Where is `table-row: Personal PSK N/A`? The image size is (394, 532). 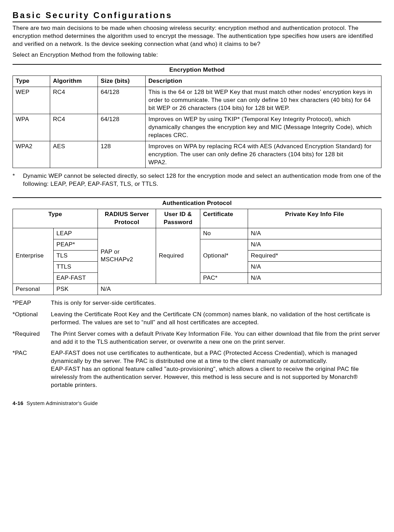
table-row: Personal PSK N/A is located at coordinates (197, 289).